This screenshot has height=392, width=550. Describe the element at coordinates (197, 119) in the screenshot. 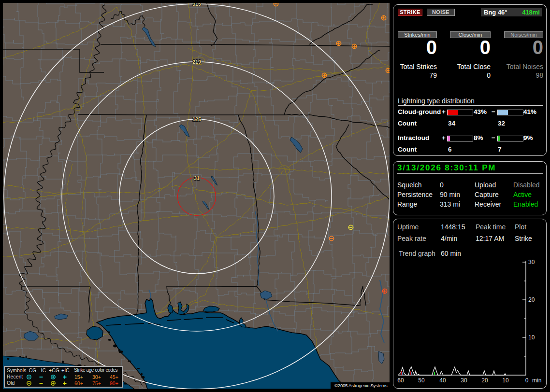

I see `svg-text: 125` at that location.